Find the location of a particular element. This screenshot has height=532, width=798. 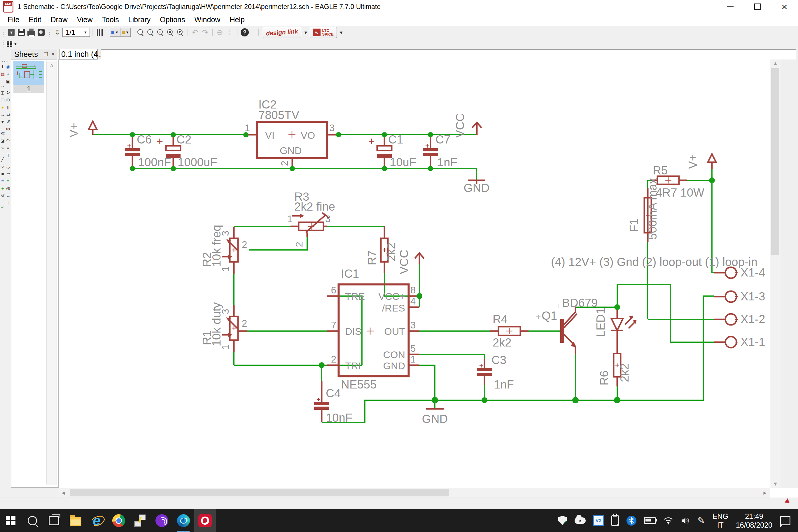

copy-icon: ▣ is located at coordinates (8, 81).